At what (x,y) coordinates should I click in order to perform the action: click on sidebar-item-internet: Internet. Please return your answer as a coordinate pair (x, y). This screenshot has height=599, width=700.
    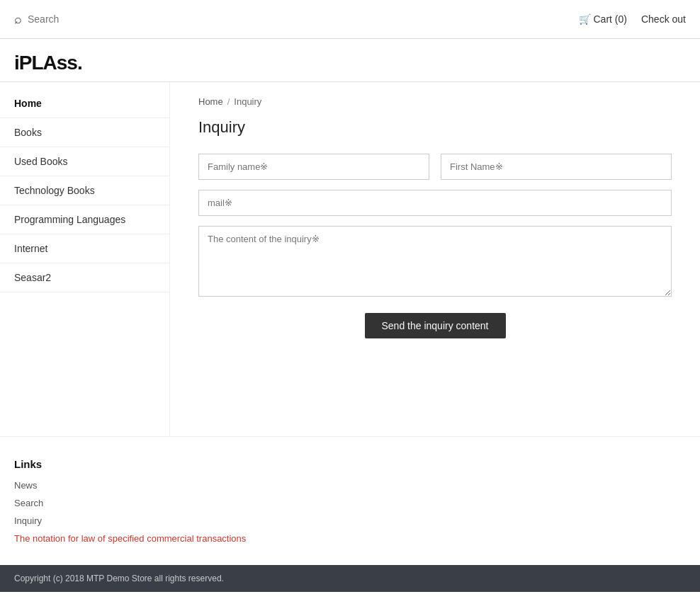
    Looking at the image, I should click on (85, 249).